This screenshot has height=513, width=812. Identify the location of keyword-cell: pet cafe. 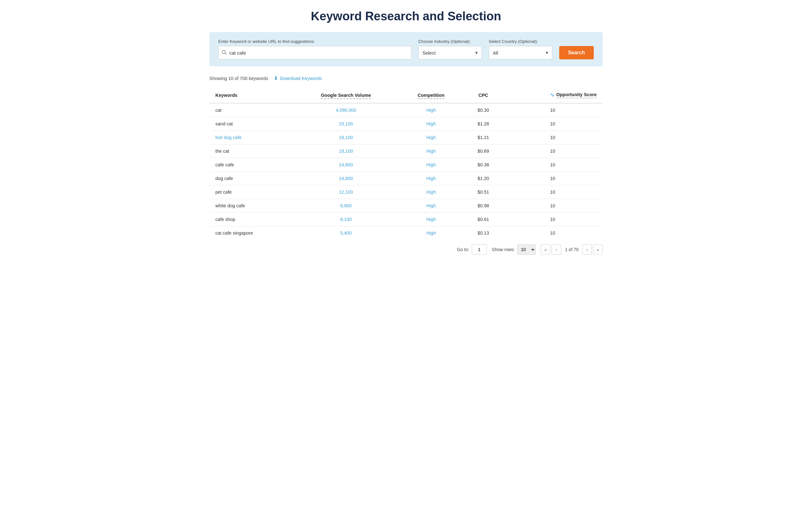
(252, 192).